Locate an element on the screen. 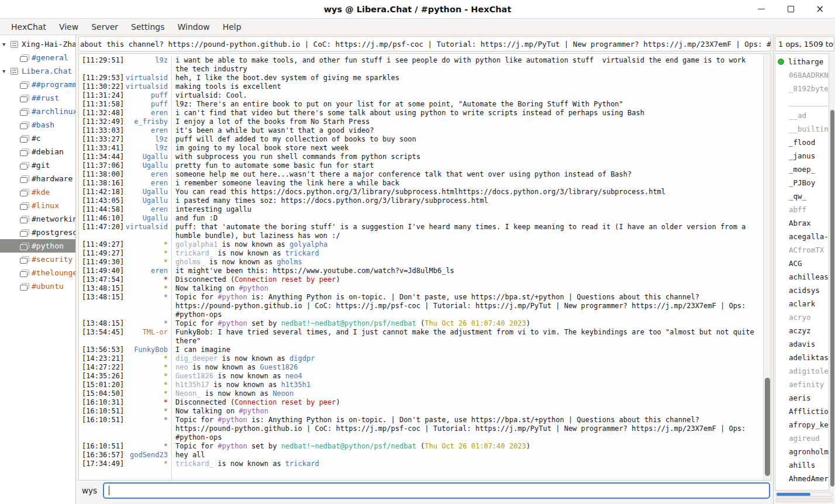  user-item-acg: ACG is located at coordinates (802, 263).